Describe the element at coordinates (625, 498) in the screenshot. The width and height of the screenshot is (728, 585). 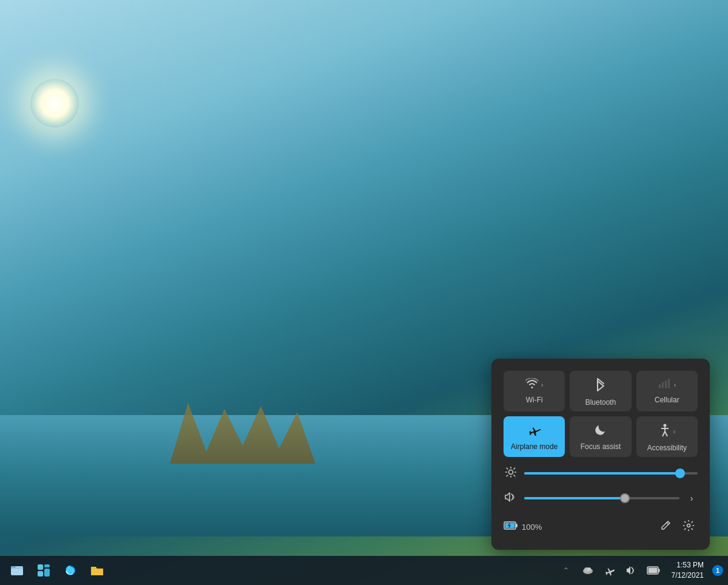
I see `volume-thumb` at that location.